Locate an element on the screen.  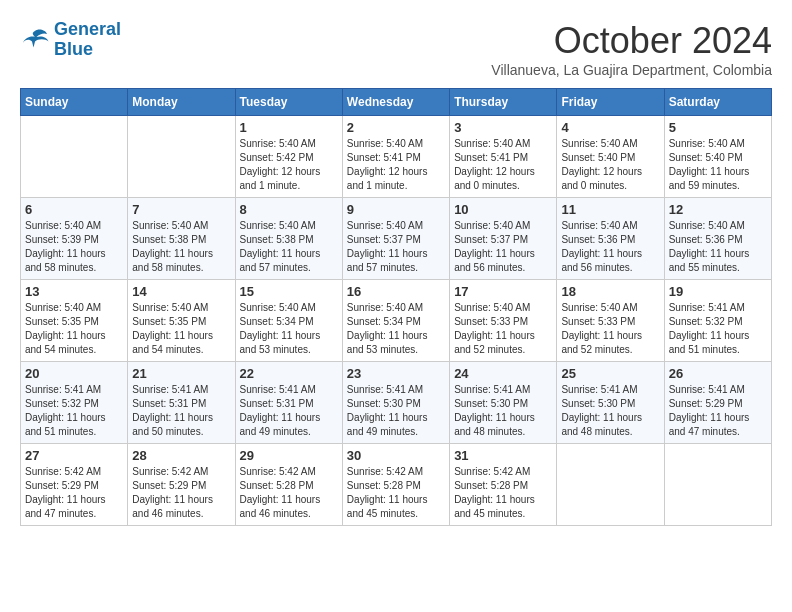
day-number: 27 is located at coordinates (74, 456).